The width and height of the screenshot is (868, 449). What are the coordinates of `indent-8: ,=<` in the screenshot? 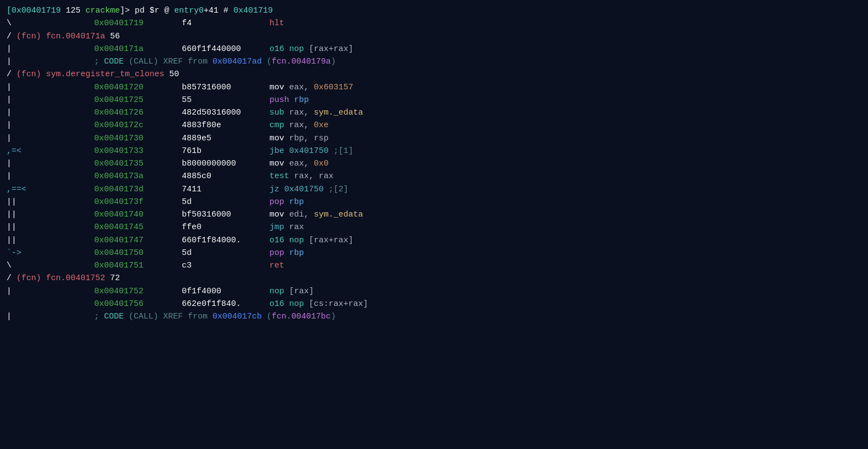 It's located at (50, 151).